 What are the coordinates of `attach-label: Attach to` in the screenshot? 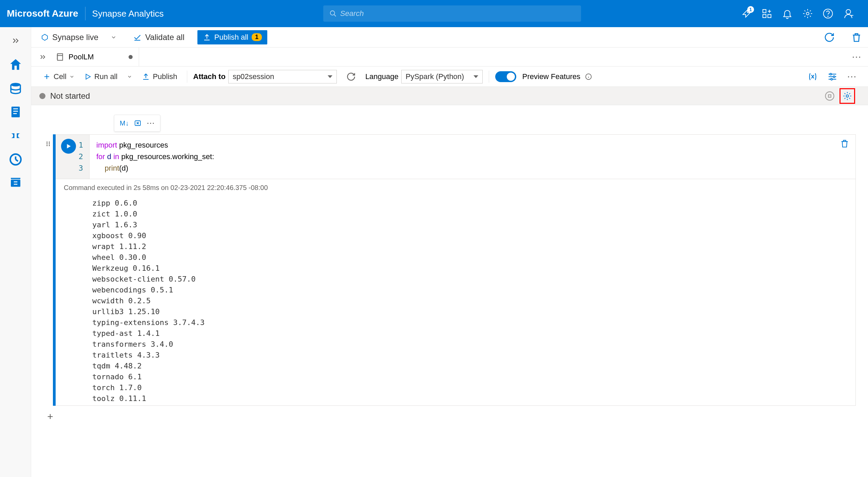 It's located at (210, 77).